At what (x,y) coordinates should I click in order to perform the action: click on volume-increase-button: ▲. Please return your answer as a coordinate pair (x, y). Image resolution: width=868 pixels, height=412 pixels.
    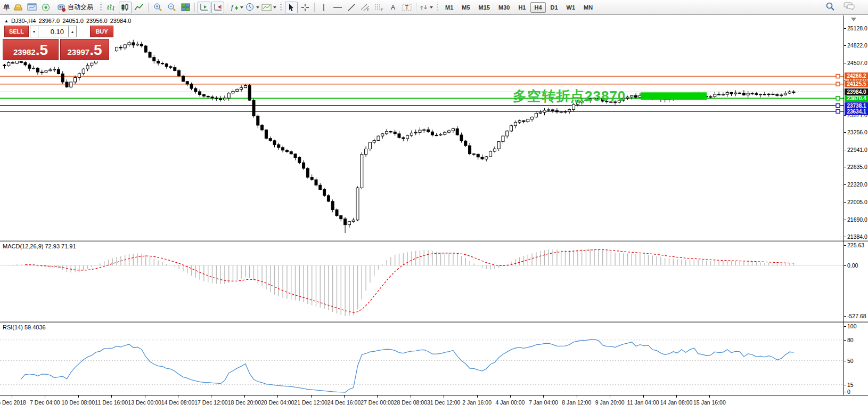
    Looking at the image, I should click on (72, 31).